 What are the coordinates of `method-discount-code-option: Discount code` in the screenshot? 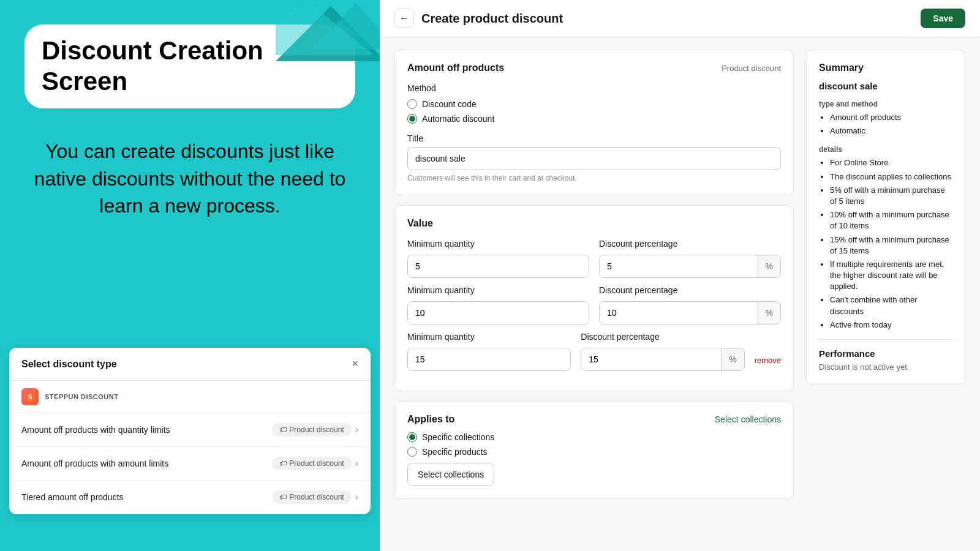 It's located at (594, 104).